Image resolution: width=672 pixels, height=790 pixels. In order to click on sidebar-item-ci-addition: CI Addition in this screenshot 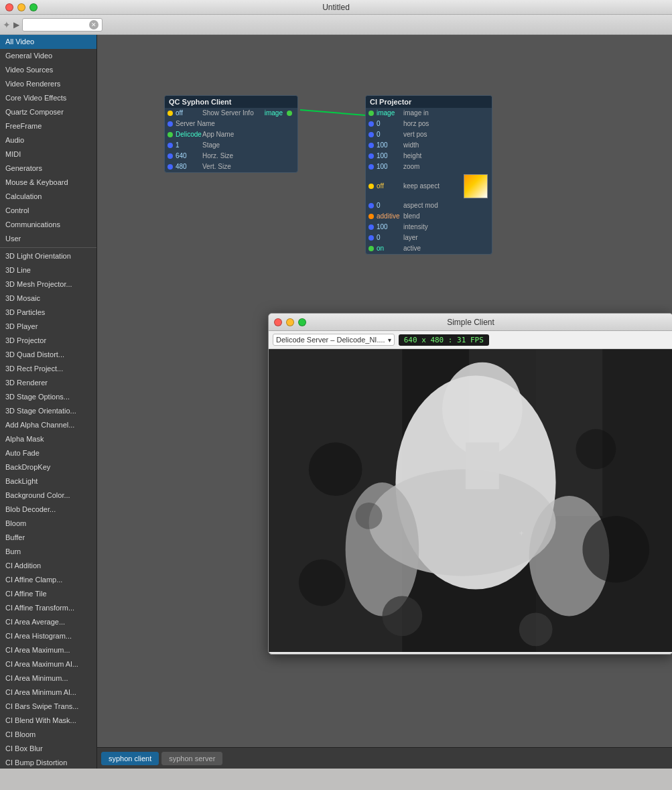, I will do `click(48, 566)`.